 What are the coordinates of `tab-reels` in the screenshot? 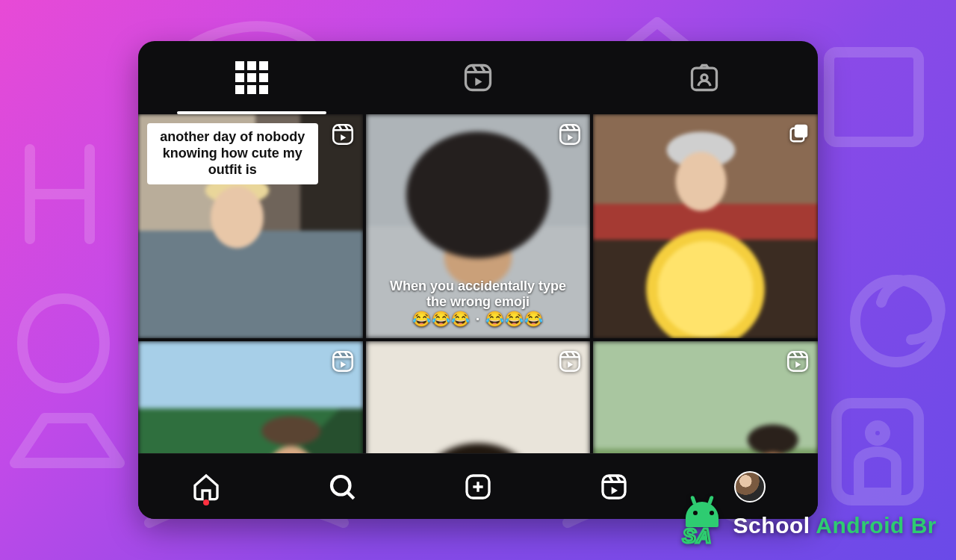 It's located at (478, 78).